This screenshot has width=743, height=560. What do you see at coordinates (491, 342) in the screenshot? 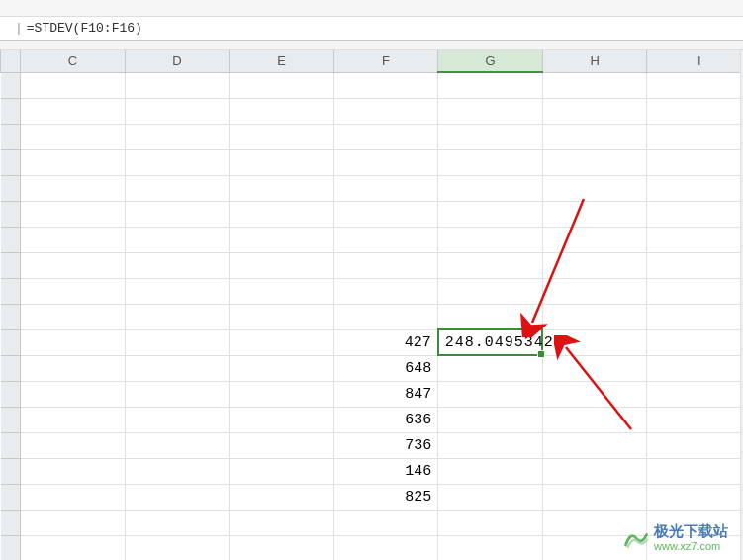
I see `cell-selected: 248.0495342` at bounding box center [491, 342].